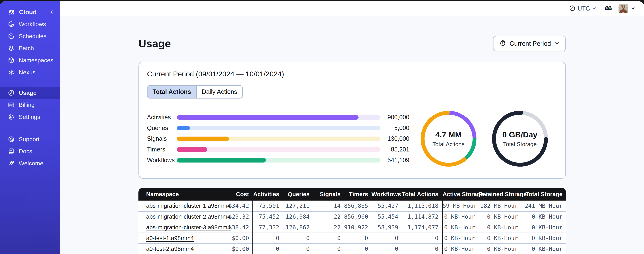 The height and width of the screenshot is (254, 644). Describe the element at coordinates (170, 249) in the screenshot. I see `namespace-link: a0-test-2.a98mm4` at that location.